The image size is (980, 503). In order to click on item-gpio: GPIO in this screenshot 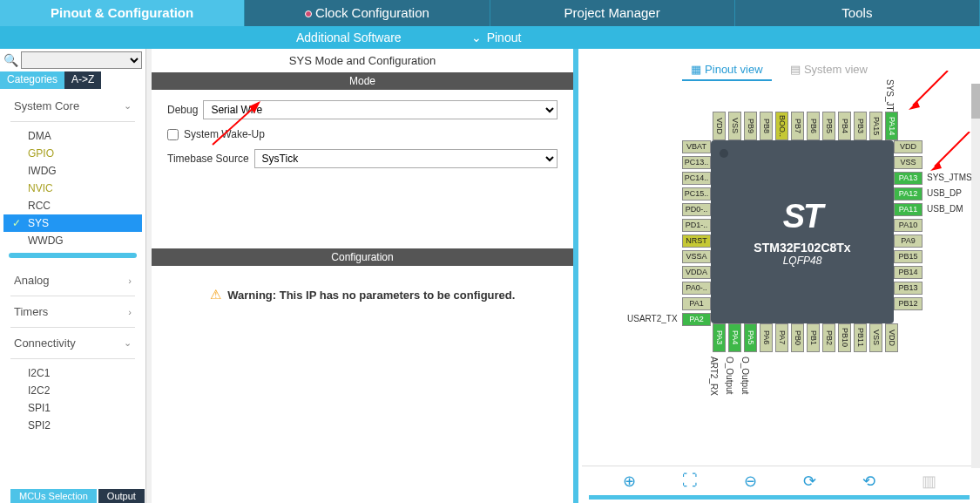, I will do `click(73, 153)`.